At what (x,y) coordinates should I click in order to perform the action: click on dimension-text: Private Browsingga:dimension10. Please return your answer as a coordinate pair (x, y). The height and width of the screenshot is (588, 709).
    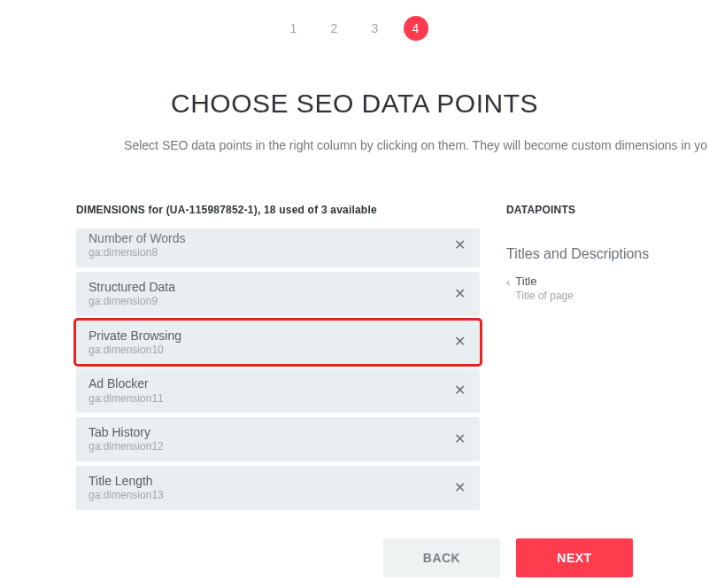
    Looking at the image, I should click on (271, 343).